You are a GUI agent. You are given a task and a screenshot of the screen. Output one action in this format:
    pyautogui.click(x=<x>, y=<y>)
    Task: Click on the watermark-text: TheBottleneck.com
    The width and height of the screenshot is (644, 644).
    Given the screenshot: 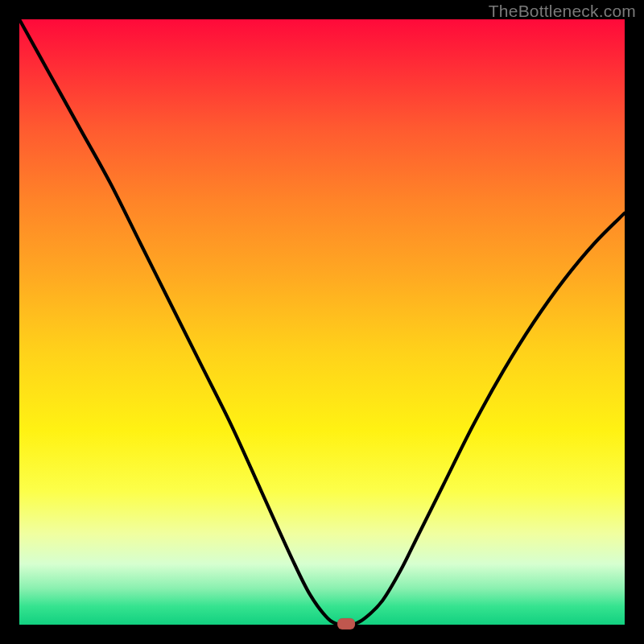 What is the action you would take?
    pyautogui.click(x=562, y=11)
    